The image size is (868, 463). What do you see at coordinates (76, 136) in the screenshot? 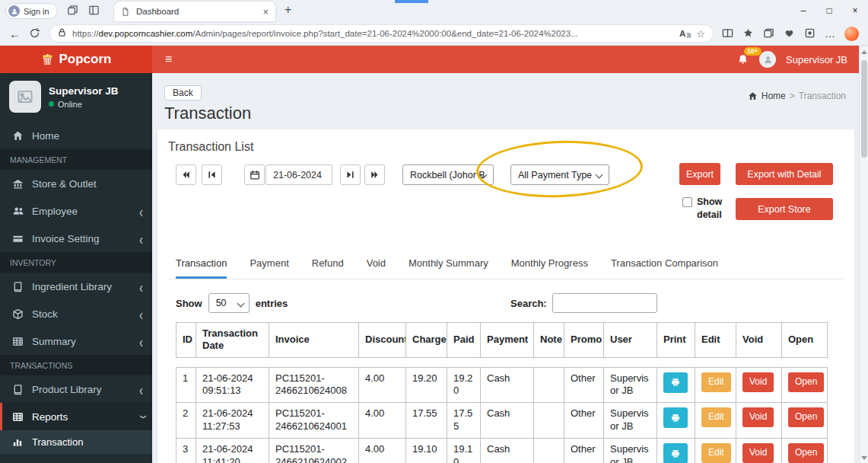
I see `sidebar-item-home: Home` at bounding box center [76, 136].